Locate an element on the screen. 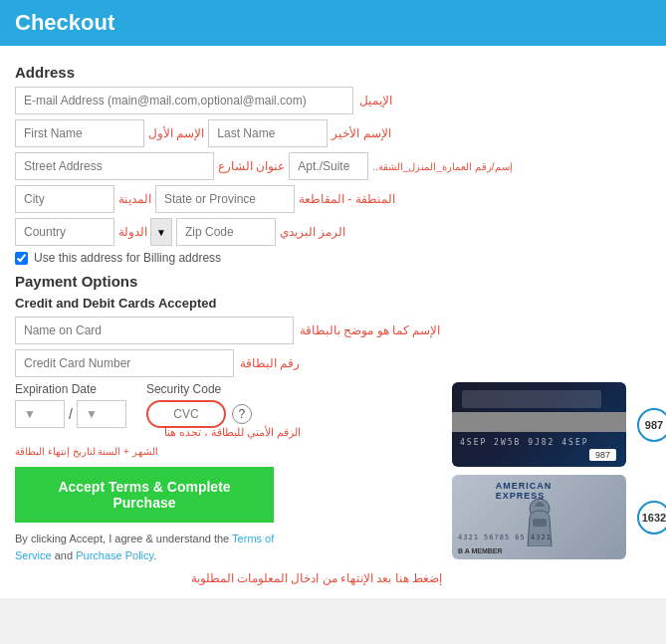  visa-badge: 987 is located at coordinates (651, 425).